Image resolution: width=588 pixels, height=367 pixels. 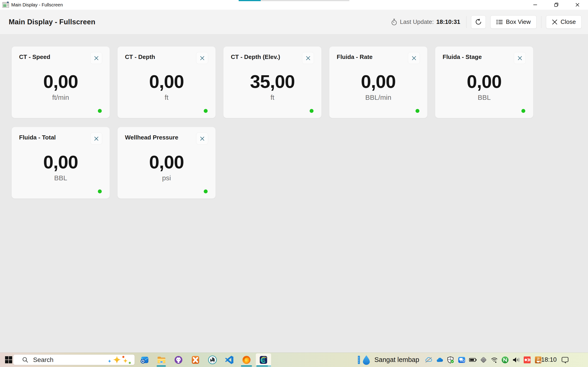 I want to click on search-input, so click(x=60, y=360).